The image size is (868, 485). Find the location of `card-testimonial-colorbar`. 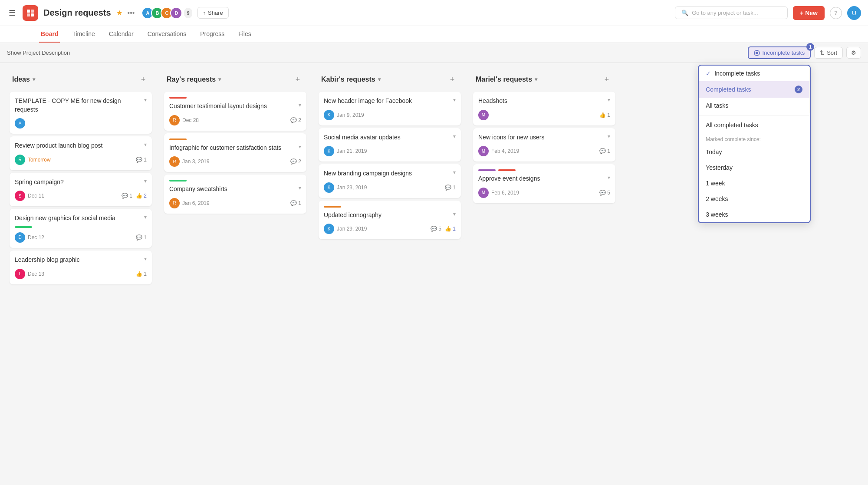

card-testimonial-colorbar is located at coordinates (178, 98).